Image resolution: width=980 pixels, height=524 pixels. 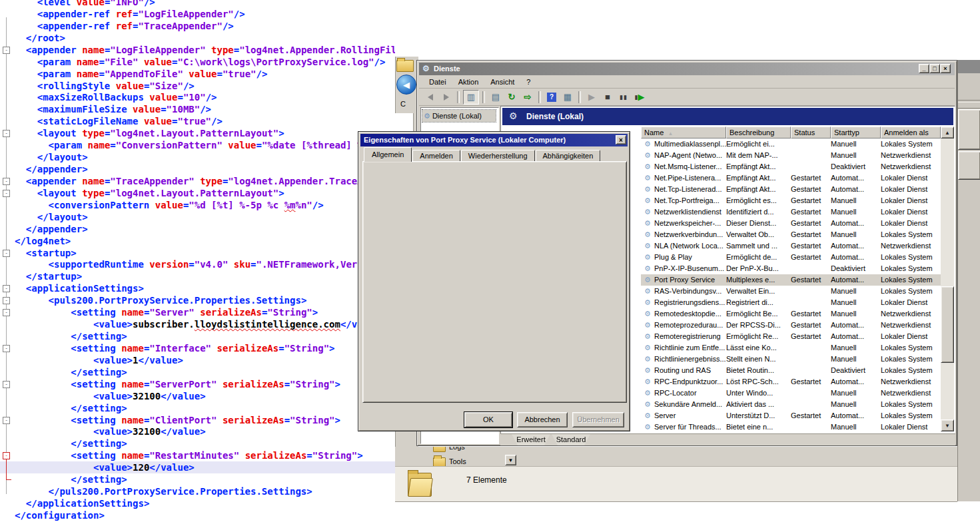 What do you see at coordinates (947, 325) in the screenshot?
I see `scroll-thumb` at bounding box center [947, 325].